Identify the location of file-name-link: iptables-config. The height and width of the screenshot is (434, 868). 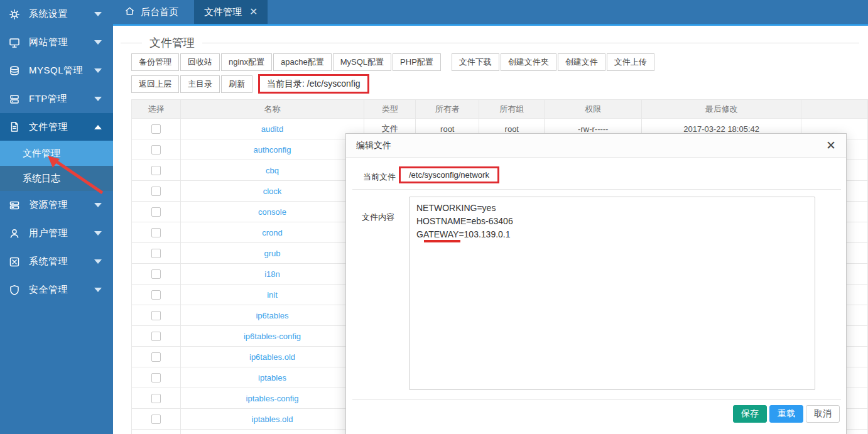
(273, 398).